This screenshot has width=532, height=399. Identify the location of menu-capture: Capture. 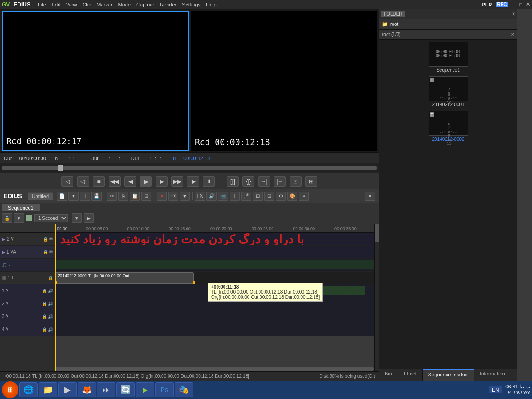
(145, 5).